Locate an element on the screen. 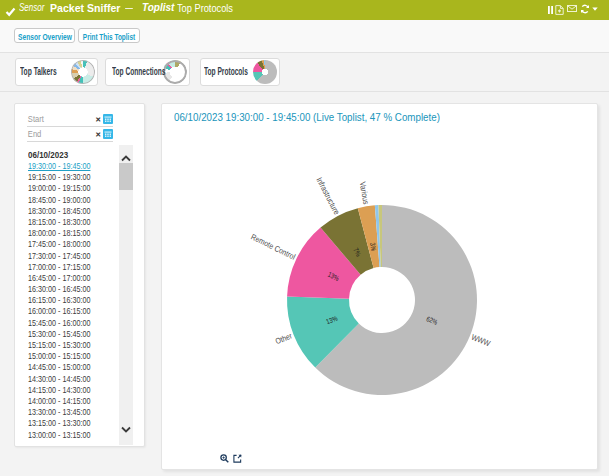 Image resolution: width=609 pixels, height=476 pixels. interval-item: 19:15:00 - 19:30:00 is located at coordinates (69, 178).